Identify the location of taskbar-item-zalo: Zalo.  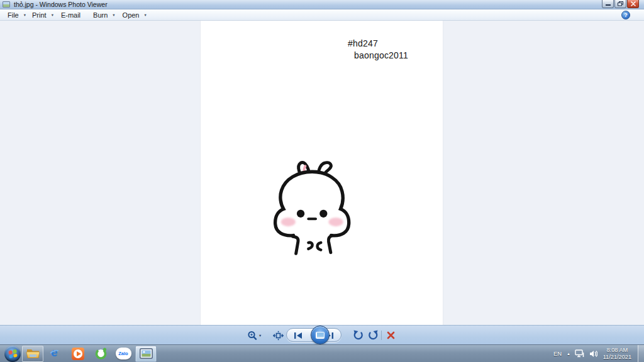
(123, 354).